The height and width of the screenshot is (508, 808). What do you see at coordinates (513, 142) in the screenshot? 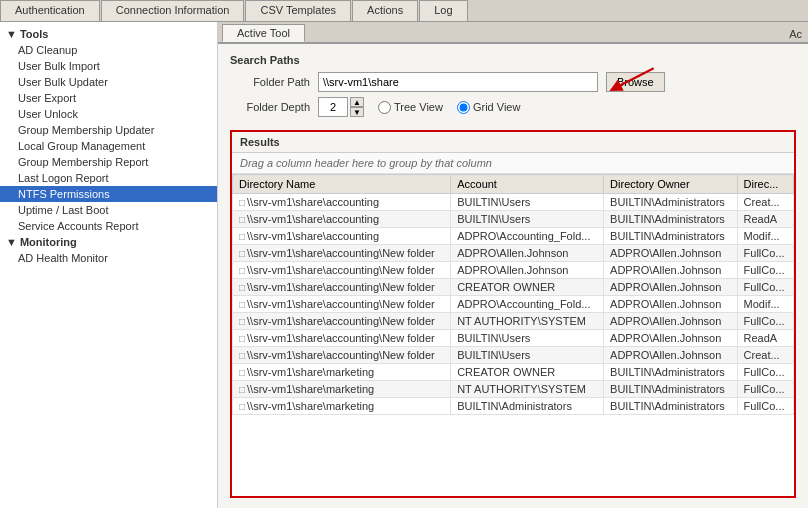
I see `results-title: Results` at bounding box center [513, 142].